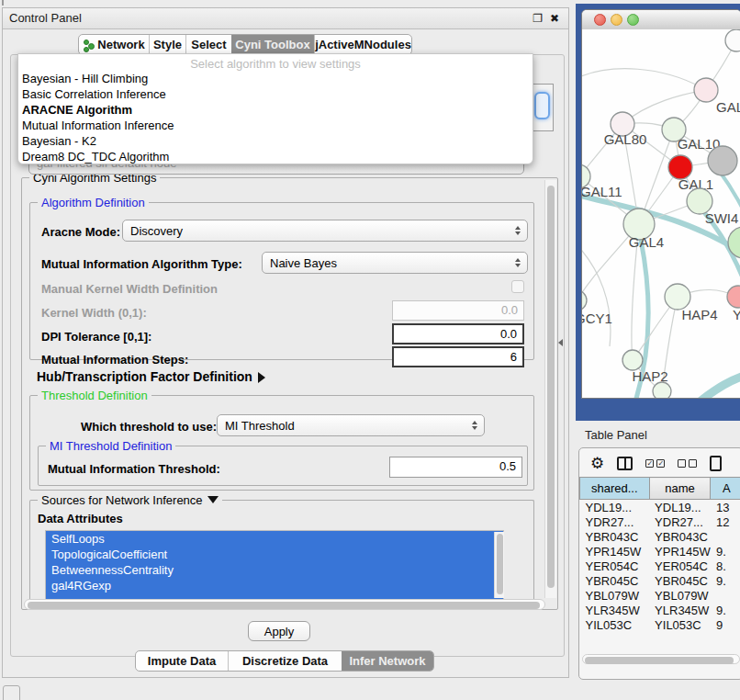 This screenshot has width=740, height=700. Describe the element at coordinates (499, 565) in the screenshot. I see `attributes-vertical-scrollbar` at that location.